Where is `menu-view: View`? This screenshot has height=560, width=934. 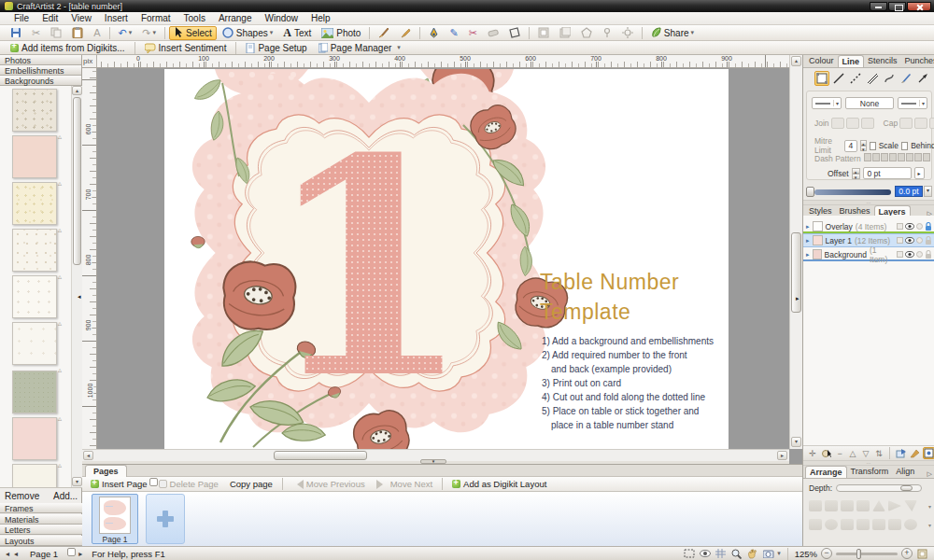 menu-view: View is located at coordinates (81, 19).